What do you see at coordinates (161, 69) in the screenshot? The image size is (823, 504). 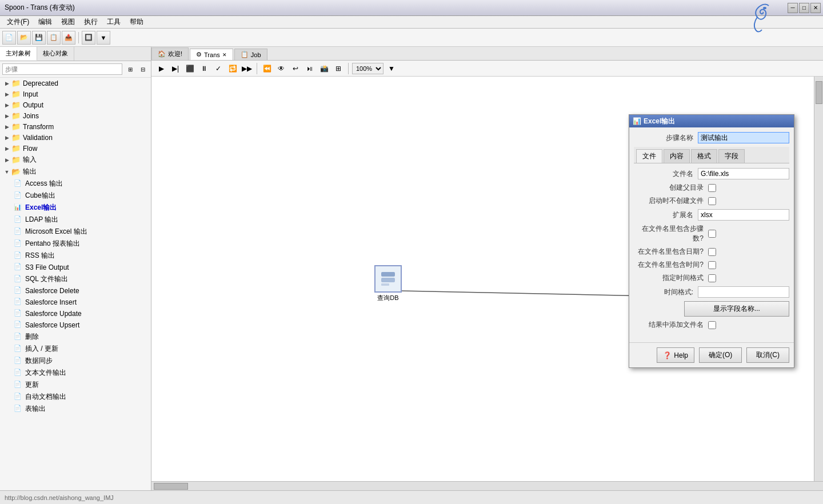 I see `run-btn: ▶` at bounding box center [161, 69].